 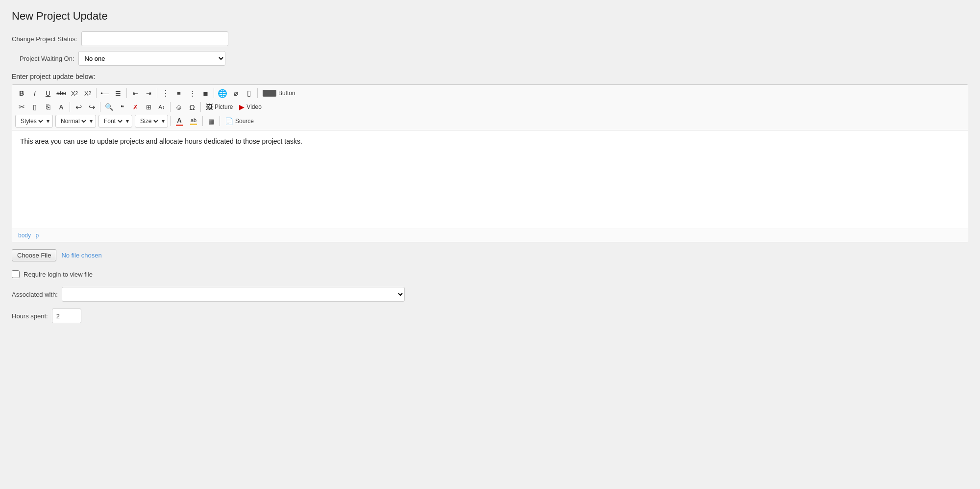 I want to click on associated-with-label: Associated with:, so click(x=35, y=294).